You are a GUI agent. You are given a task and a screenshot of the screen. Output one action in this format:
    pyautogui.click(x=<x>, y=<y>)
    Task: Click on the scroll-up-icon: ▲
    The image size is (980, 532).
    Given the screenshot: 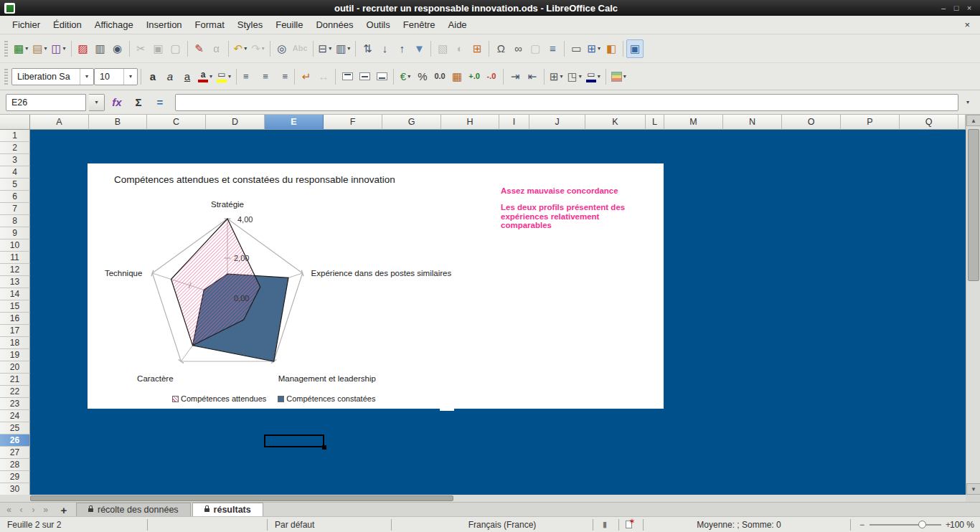 What is the action you would take?
    pyautogui.click(x=973, y=120)
    